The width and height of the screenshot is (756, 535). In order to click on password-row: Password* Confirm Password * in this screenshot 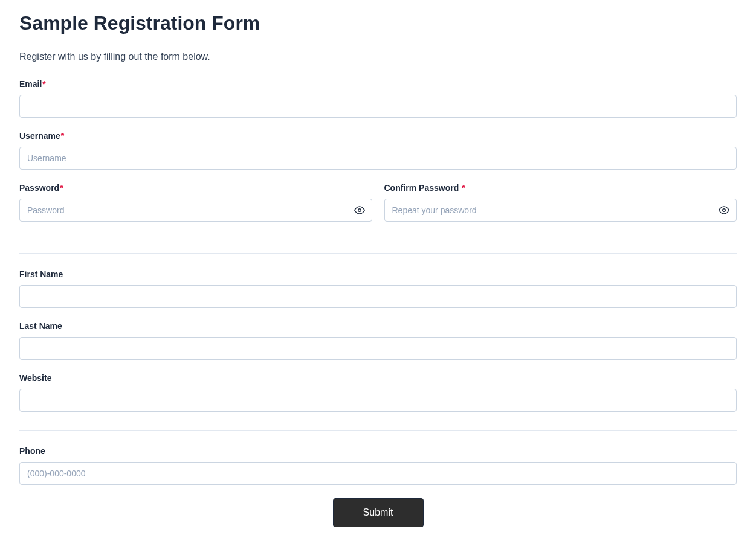, I will do `click(378, 209)`.